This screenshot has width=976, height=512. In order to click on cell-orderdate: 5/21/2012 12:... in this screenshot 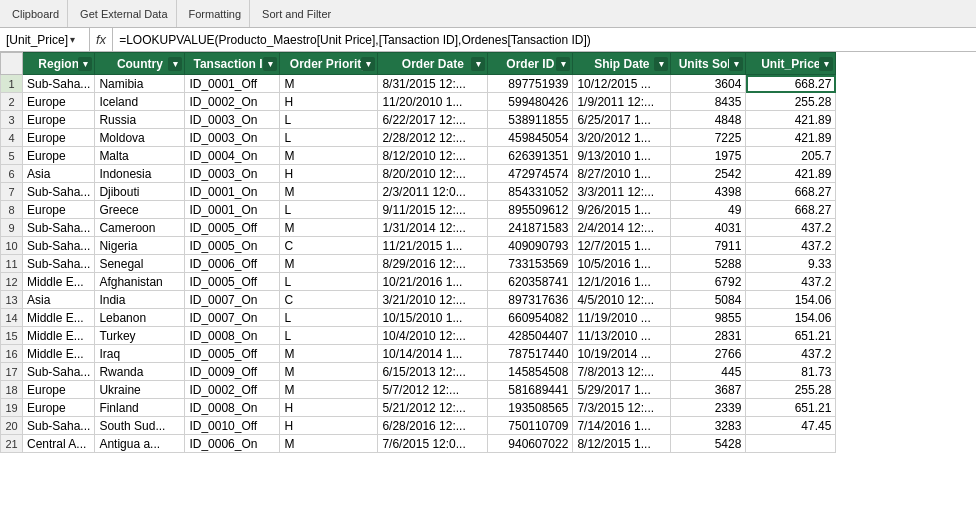, I will do `click(433, 408)`.